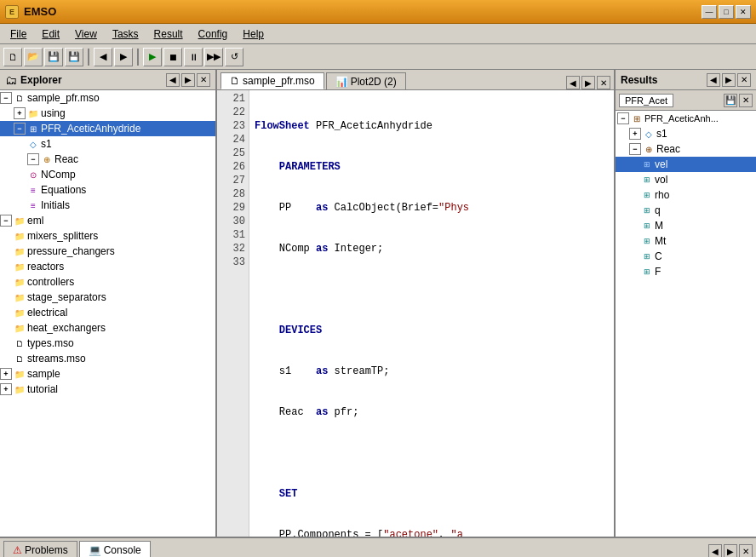 The width and height of the screenshot is (756, 557). What do you see at coordinates (13, 57) in the screenshot?
I see `toolbar-new: 🗋` at bounding box center [13, 57].